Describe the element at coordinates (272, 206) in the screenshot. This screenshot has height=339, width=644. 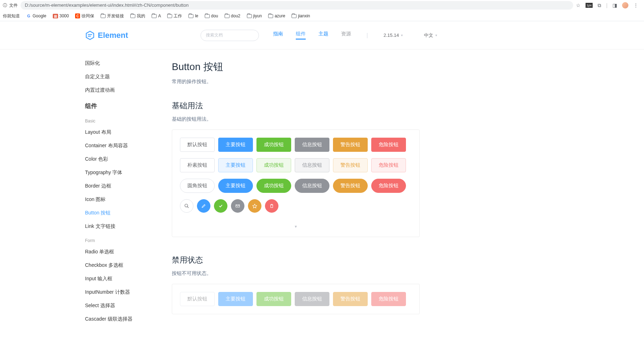
I see `trash-icon` at that location.